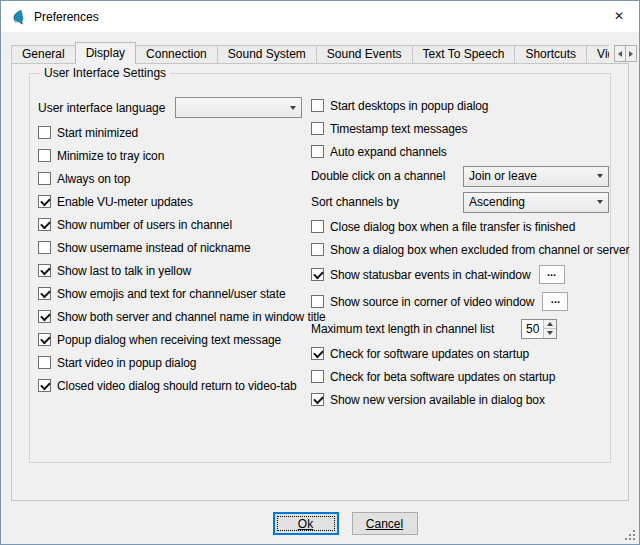  Describe the element at coordinates (531, 176) in the screenshot. I see `combo-double-click-on-a-channel-value: Join or leave` at that location.